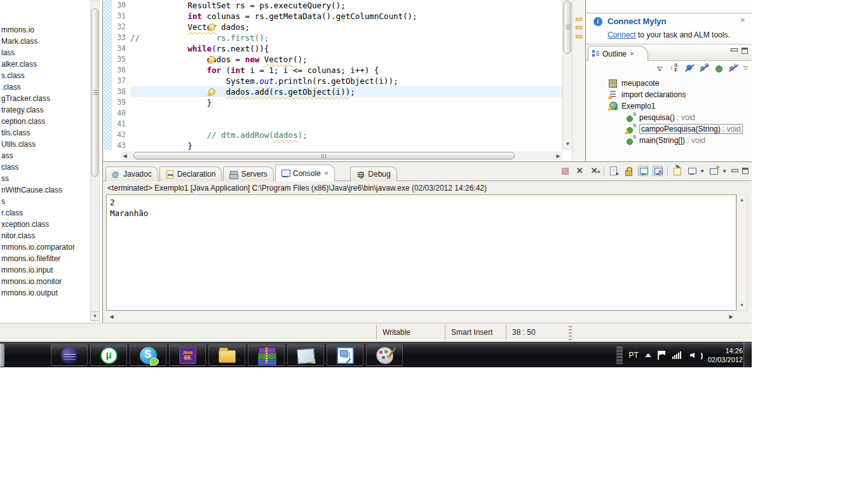 The width and height of the screenshot is (868, 488). Describe the element at coordinates (187, 355) in the screenshot. I see `taskbar-button-javaee` at that location.